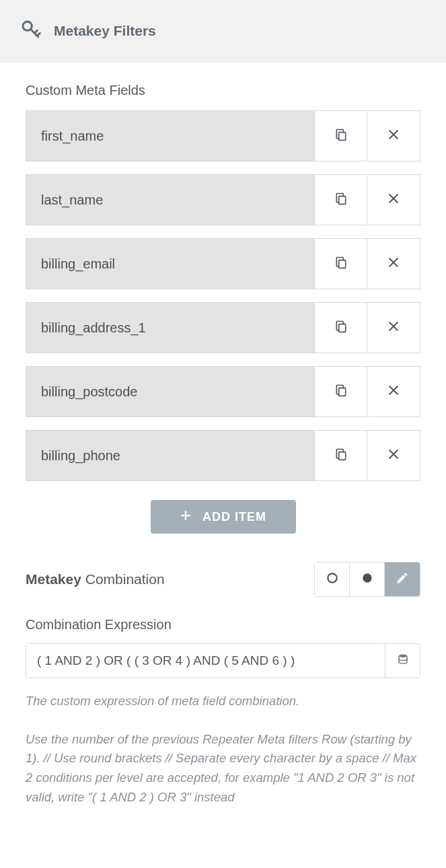 This screenshot has height=868, width=446. I want to click on meta-field-row: billing_phone, so click(223, 456).